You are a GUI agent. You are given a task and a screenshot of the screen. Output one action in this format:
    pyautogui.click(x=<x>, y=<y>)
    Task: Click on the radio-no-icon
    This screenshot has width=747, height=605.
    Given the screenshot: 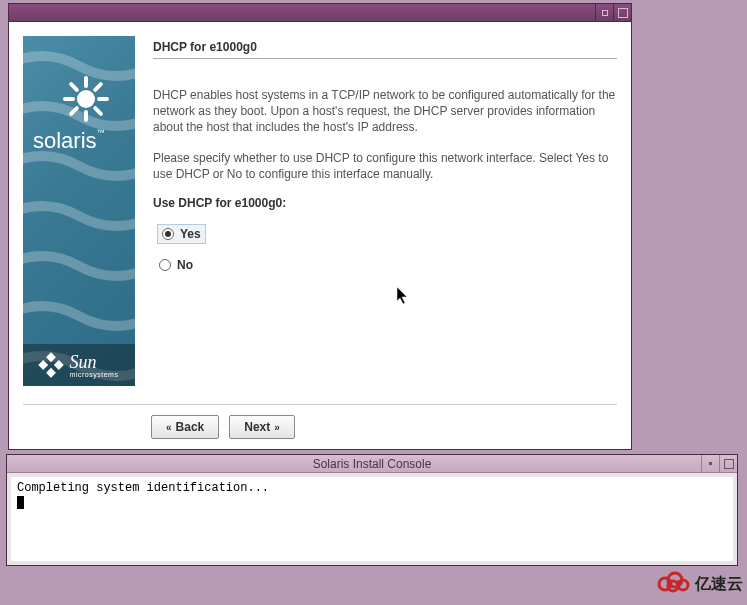 What is the action you would take?
    pyautogui.click(x=165, y=265)
    